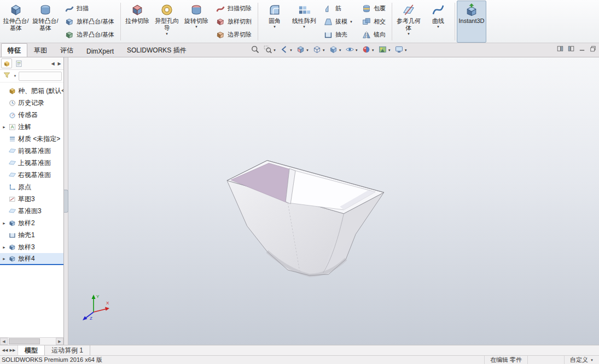 This screenshot has height=364, width=599. I want to click on intersect-button: 相交, so click(374, 22).